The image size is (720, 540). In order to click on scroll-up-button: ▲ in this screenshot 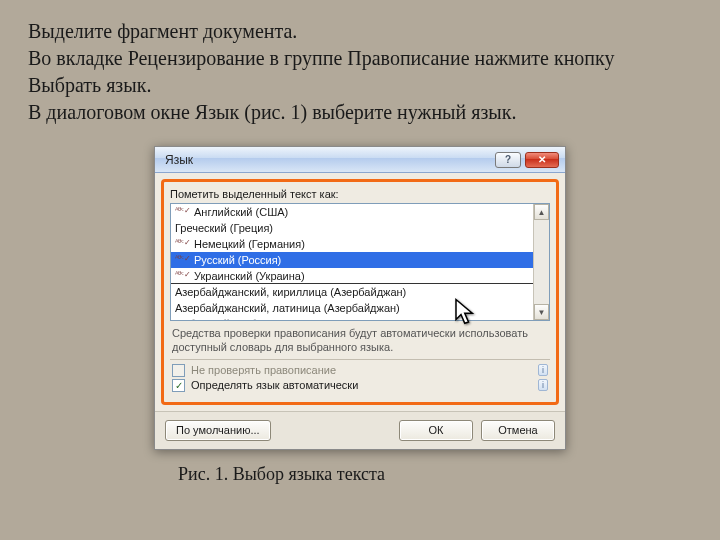, I will do `click(542, 212)`.